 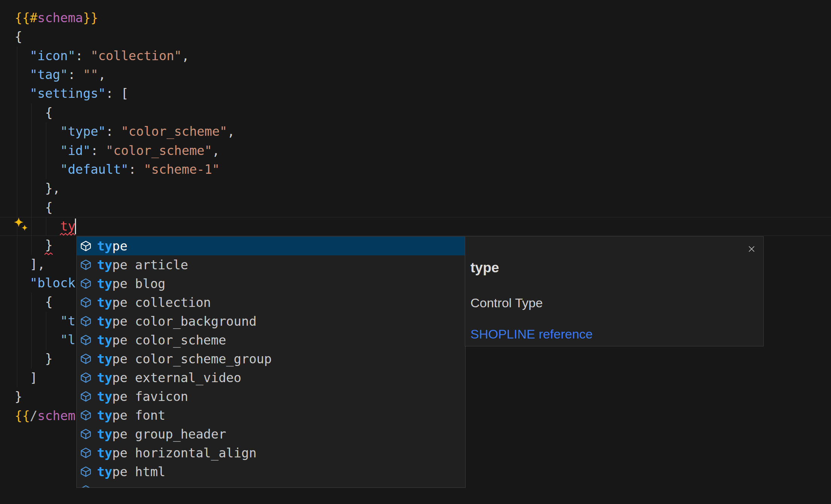 What do you see at coordinates (271, 340) in the screenshot?
I see `suggestion-item: type color_scheme` at bounding box center [271, 340].